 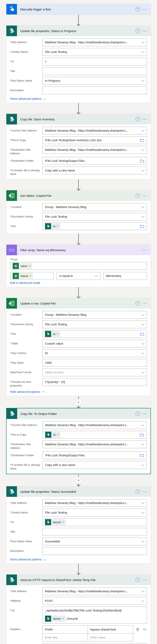 I want to click on method-dropdown: POST, so click(x=94, y=601).